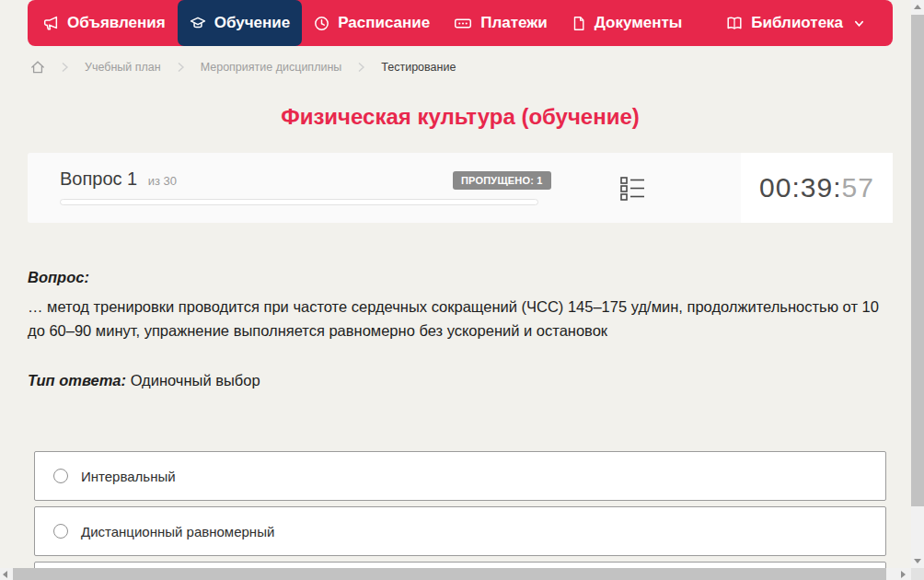 The width and height of the screenshot is (924, 580). What do you see at coordinates (579, 24) in the screenshot?
I see `document-icon` at bounding box center [579, 24].